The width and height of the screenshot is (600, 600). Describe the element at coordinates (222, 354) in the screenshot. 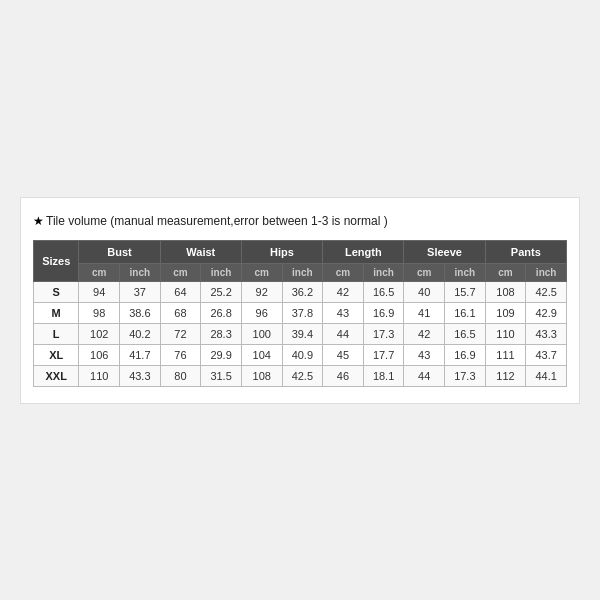

I see `cell-waist-inch: 29.9` at that location.